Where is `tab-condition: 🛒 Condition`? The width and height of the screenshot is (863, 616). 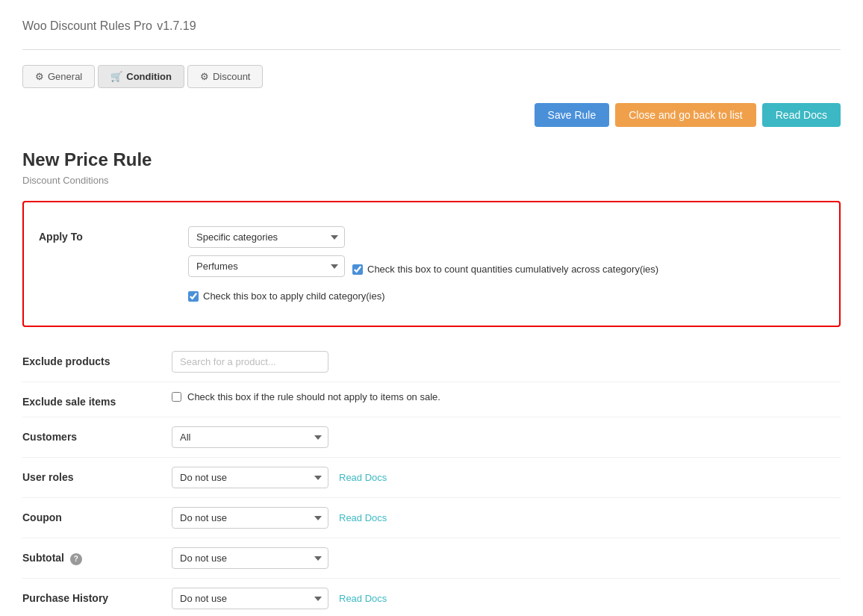
tab-condition: 🛒 Condition is located at coordinates (141, 76).